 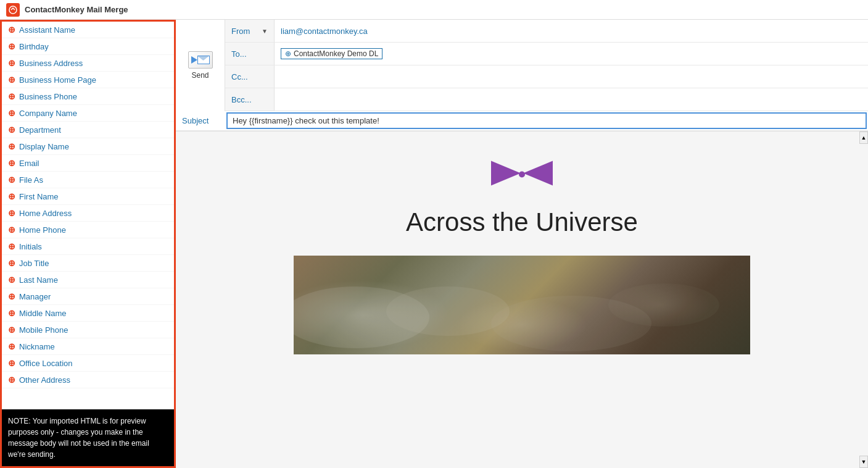 What do you see at coordinates (200, 75) in the screenshot?
I see `send-button-label: Send` at bounding box center [200, 75].